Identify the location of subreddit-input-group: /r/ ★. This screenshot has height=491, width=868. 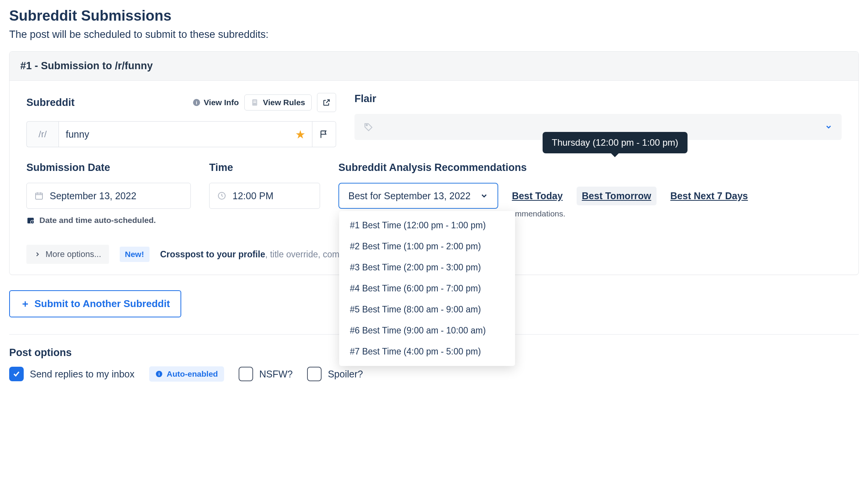
(181, 134).